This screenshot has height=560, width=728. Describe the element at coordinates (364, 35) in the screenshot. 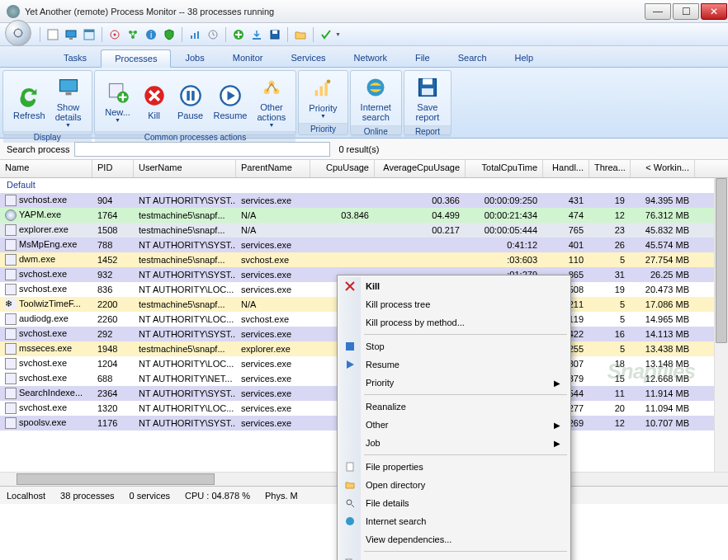

I see `quick-toolbar: i ▼` at that location.